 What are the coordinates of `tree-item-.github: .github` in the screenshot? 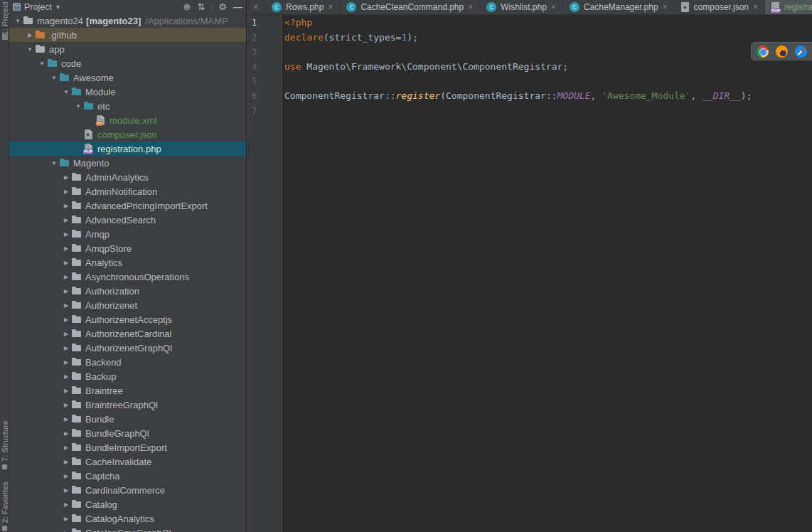 It's located at (128, 35).